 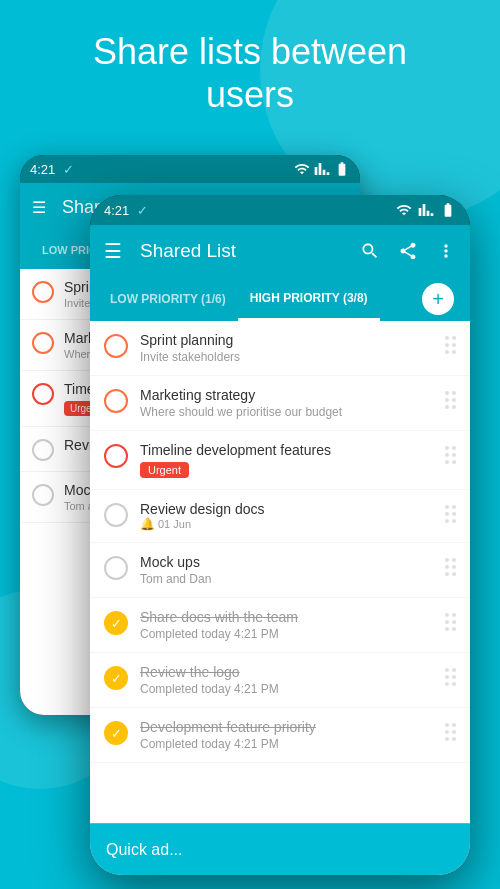 What do you see at coordinates (286, 727) in the screenshot?
I see `item-title: Development feature priority` at bounding box center [286, 727].